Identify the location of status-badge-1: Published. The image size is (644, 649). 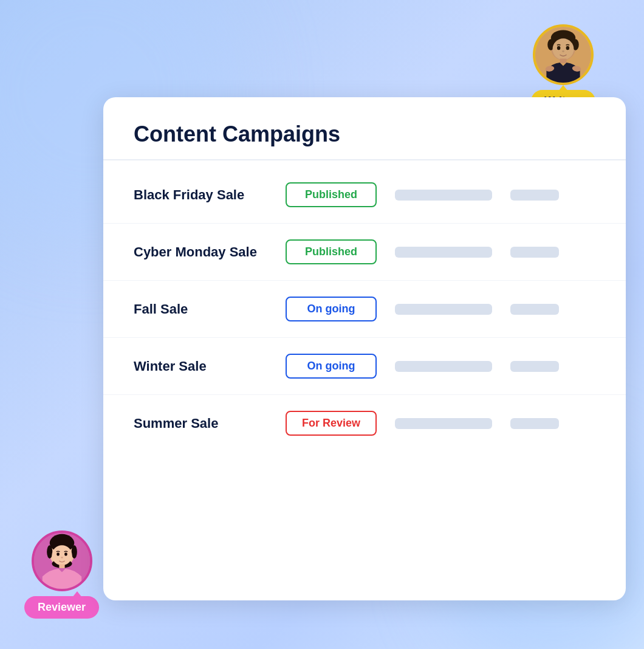
(331, 194).